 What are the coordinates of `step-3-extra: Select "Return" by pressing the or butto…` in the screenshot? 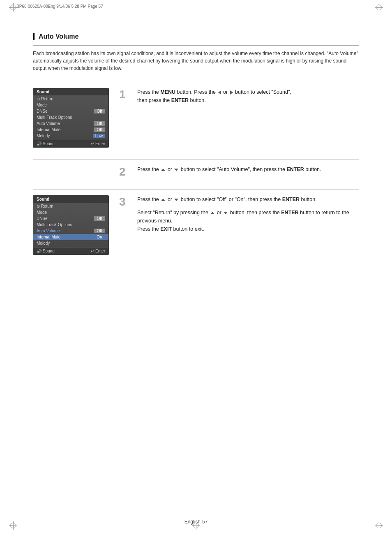 It's located at (248, 221).